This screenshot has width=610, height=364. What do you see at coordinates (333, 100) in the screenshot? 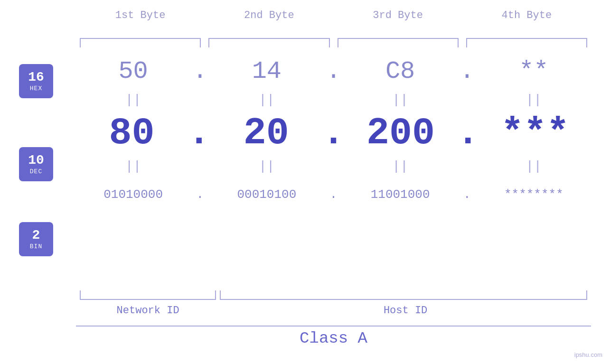
I see `equals-row-1: || || || ||` at bounding box center [333, 100].